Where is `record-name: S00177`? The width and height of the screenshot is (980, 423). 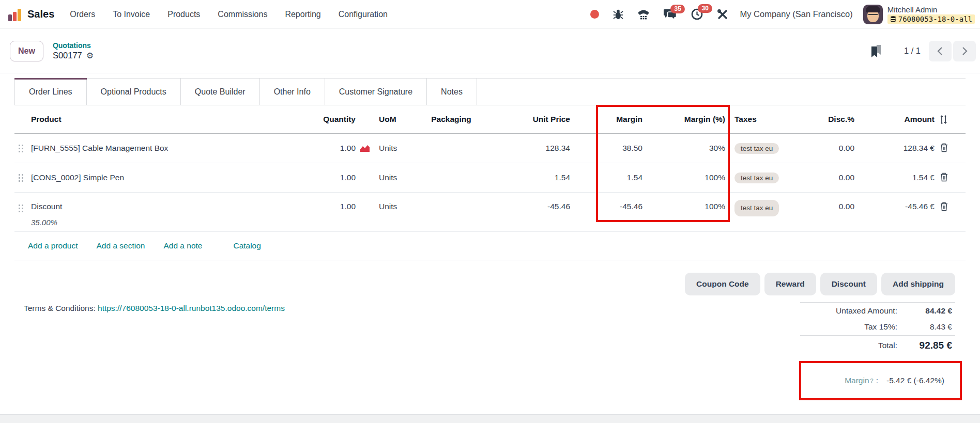 record-name: S00177 is located at coordinates (67, 56).